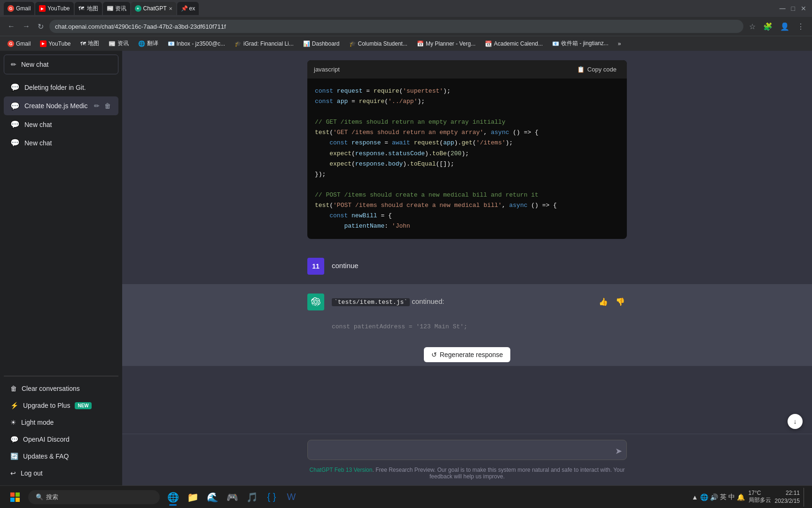 The width and height of the screenshot is (812, 508). Describe the element at coordinates (55, 44) in the screenshot. I see `bookmark-youtube: ▶ YouTube` at that location.